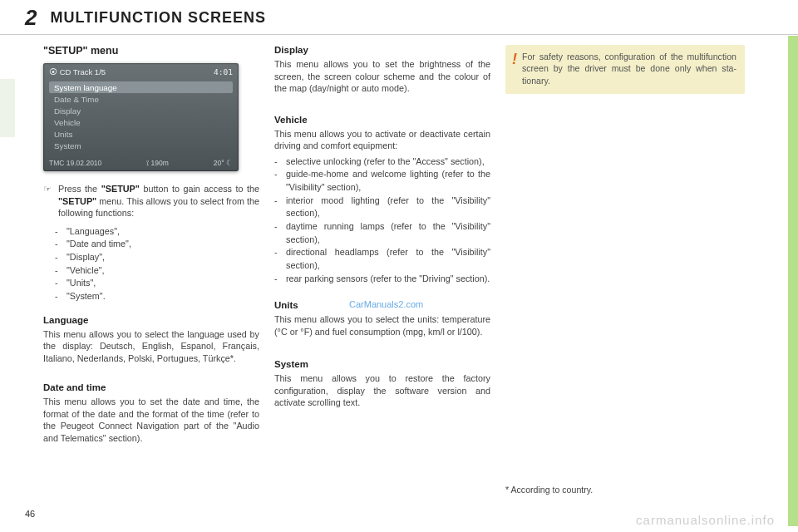 The height and width of the screenshot is (532, 798). Describe the element at coordinates (151, 203) in the screenshot. I see `setup-intro: ☞ Press the "SETUP" button to gain acces…` at that location.